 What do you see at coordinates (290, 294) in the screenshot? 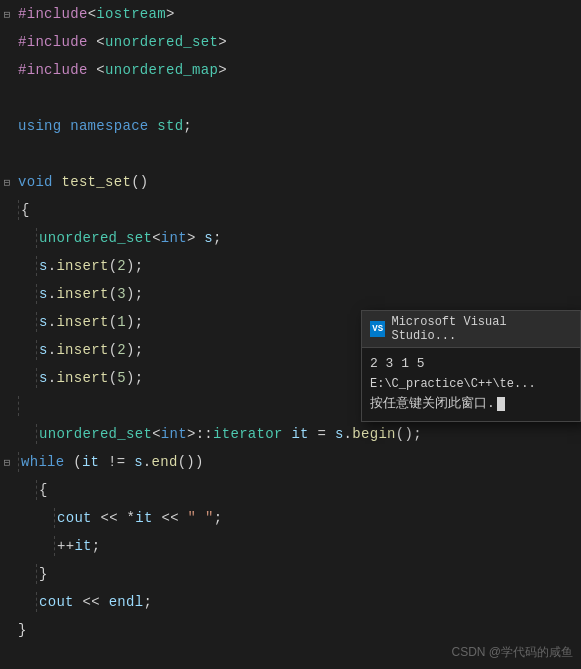
I see `code-line: s.insert(3);` at bounding box center [290, 294].